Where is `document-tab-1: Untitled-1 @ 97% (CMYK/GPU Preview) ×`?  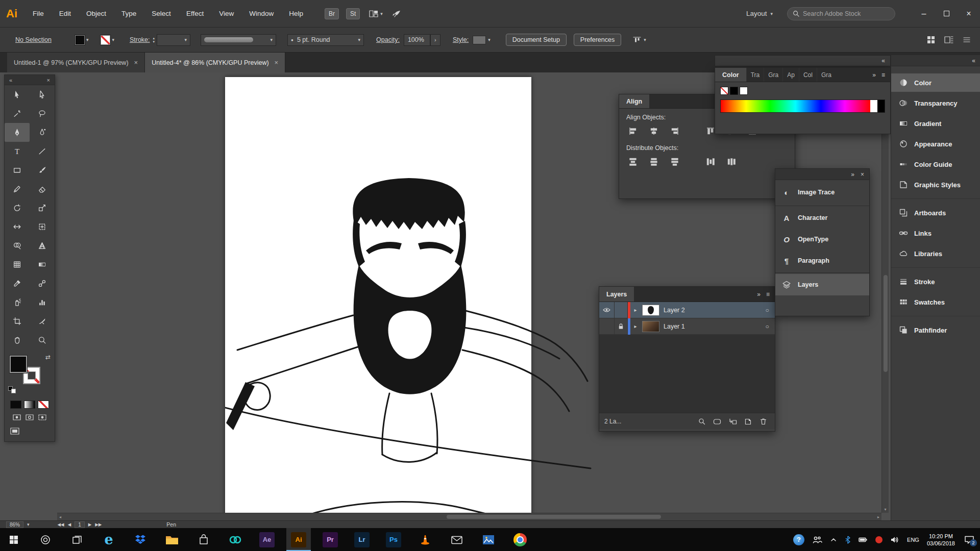
document-tab-1: Untitled-1 @ 97% (CMYK/GPU Preview) × is located at coordinates (76, 62).